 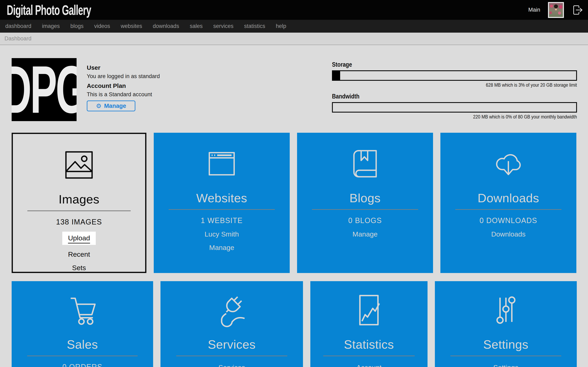 I want to click on tile-count: 1 WEBSITE, so click(x=222, y=221).